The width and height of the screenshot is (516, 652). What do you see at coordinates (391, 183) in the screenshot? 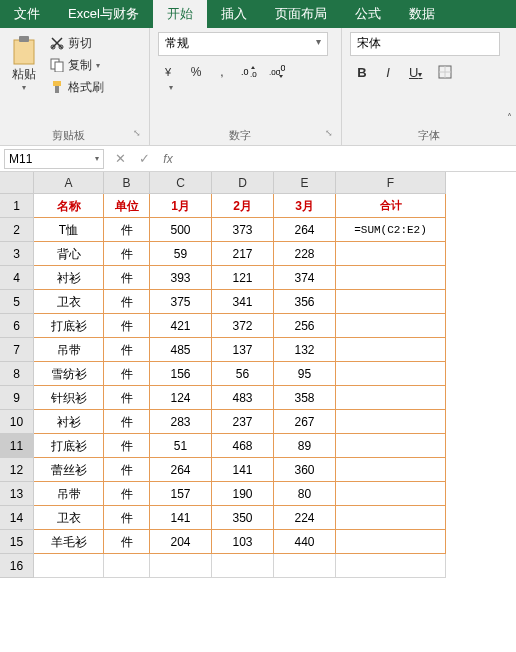
I see `col-header: F` at bounding box center [391, 183].